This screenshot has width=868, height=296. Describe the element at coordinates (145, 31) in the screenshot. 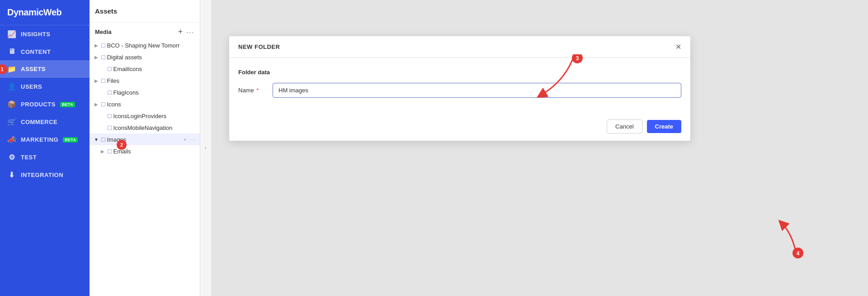

I see `media-header: Media + ···` at that location.